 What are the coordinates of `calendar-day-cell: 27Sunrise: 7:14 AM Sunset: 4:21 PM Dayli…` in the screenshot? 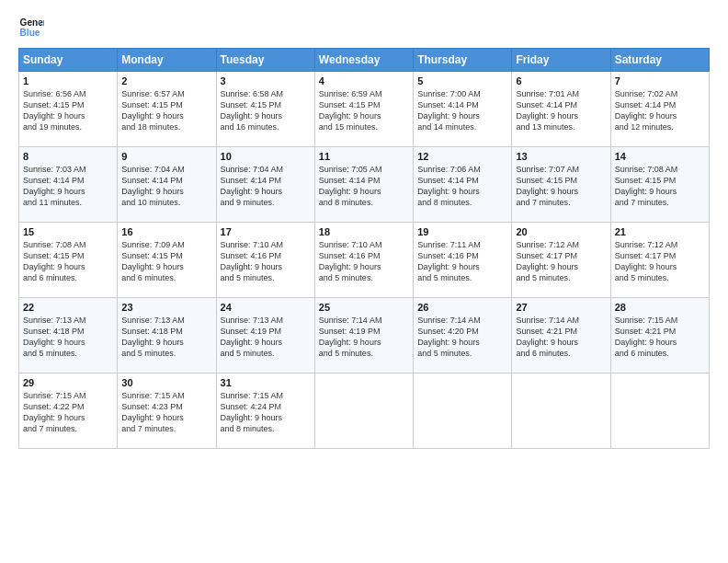 It's located at (561, 336).